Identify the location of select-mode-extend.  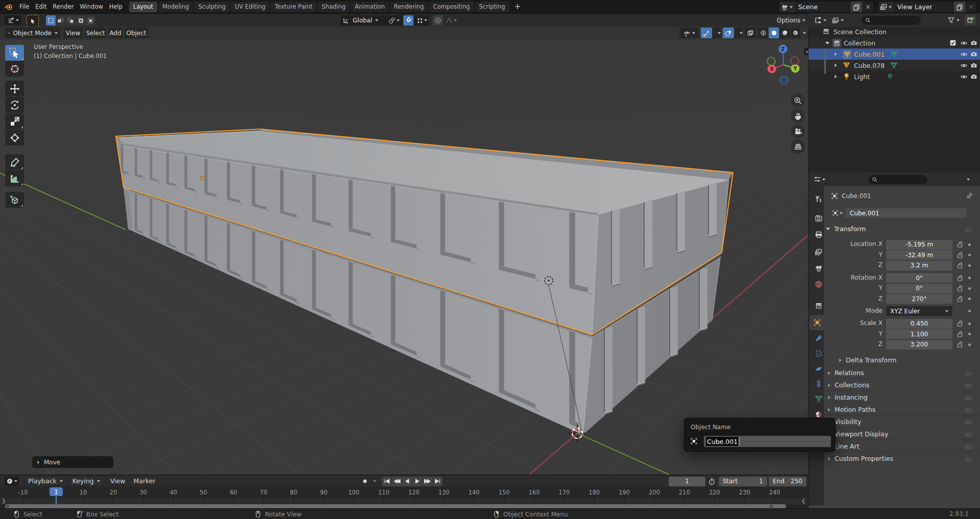
(61, 20).